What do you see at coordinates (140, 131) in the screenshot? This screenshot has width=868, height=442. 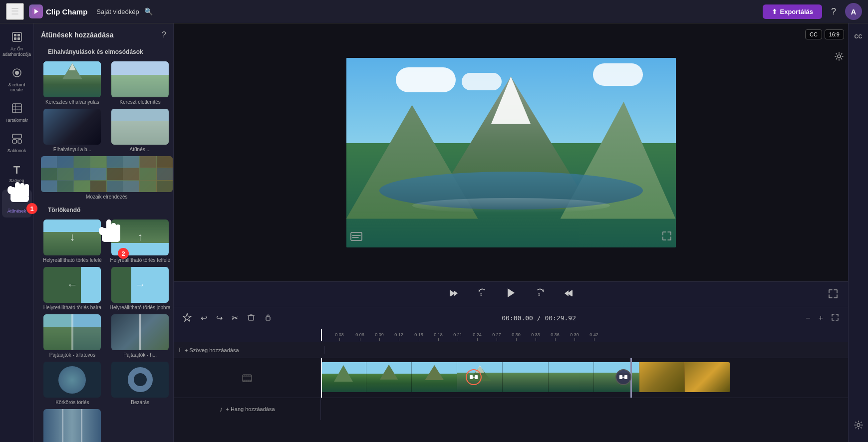 I see `transition-fade: Átűnés ...` at bounding box center [140, 131].